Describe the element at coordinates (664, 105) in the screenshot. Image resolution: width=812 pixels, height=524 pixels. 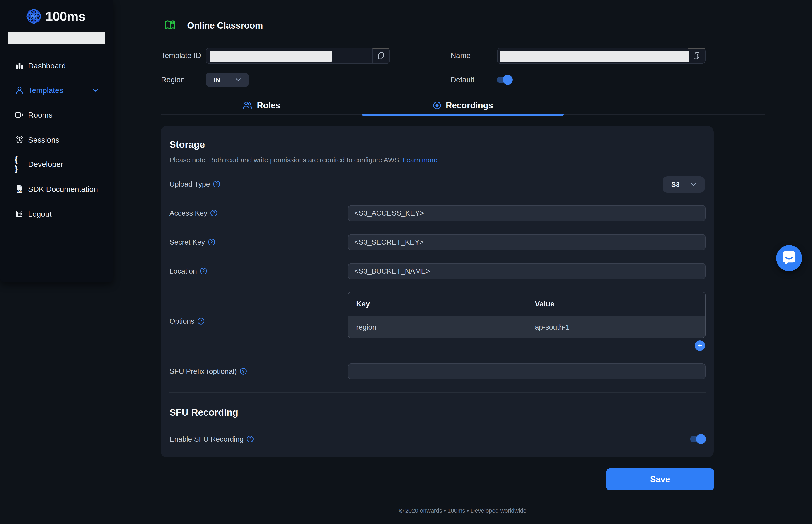
I see `tabbar-spacer` at that location.